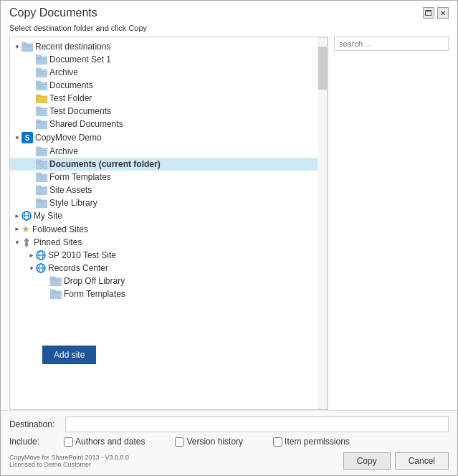 This screenshot has width=458, height=476. Describe the element at coordinates (29, 138) in the screenshot. I see `sp-icon: S` at that location.